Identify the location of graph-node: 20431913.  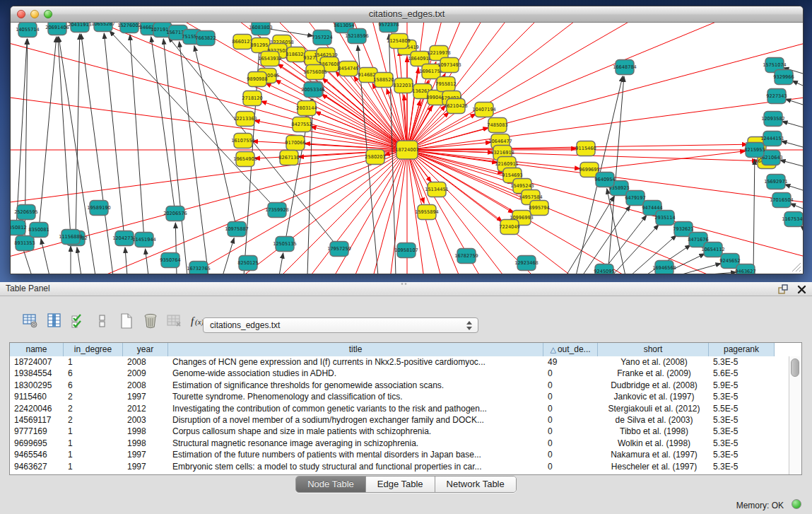
(80, 28).